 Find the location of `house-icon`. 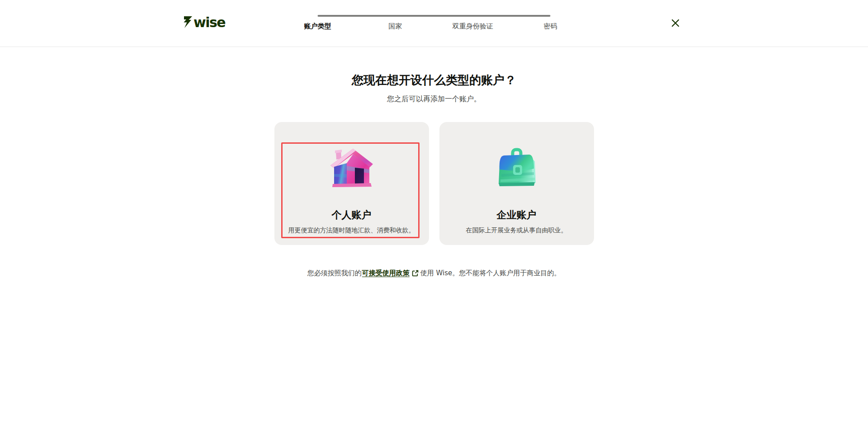

house-icon is located at coordinates (352, 168).